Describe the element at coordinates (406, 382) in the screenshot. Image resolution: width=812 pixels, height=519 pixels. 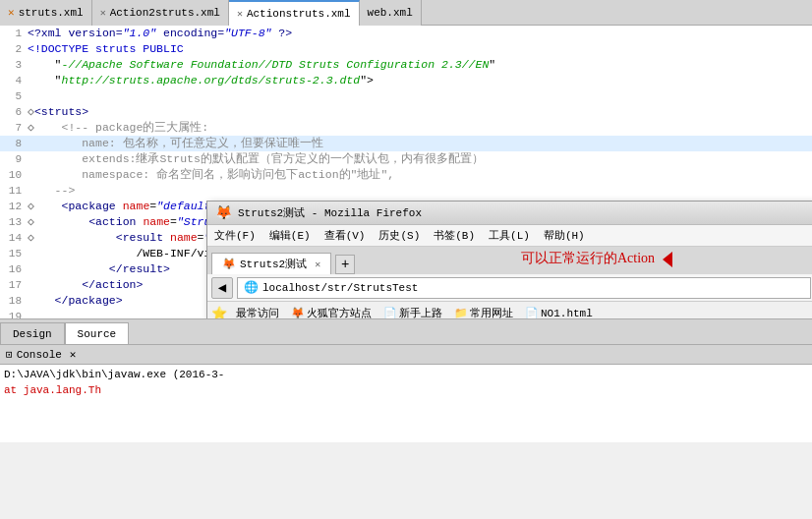
I see `console-content: D:\JAVA\jdk\bin\javaw.exe (2016-3- at ja…` at that location.